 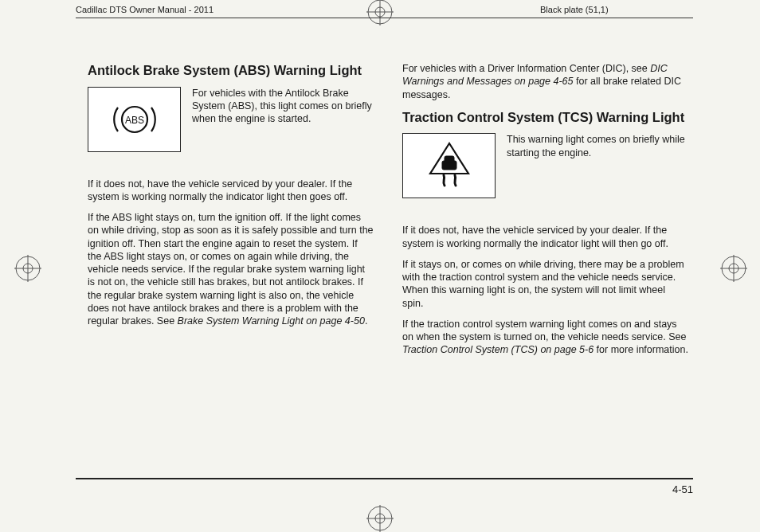 What do you see at coordinates (231, 119) in the screenshot?
I see `abs-icon-row: ABS For vehicles with the Antilock Brake…` at bounding box center [231, 119].